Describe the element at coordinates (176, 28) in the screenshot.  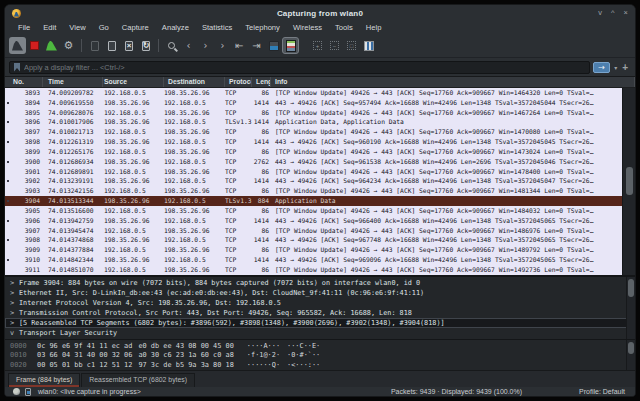
I see `menu-analyze: Analyze` at that location.